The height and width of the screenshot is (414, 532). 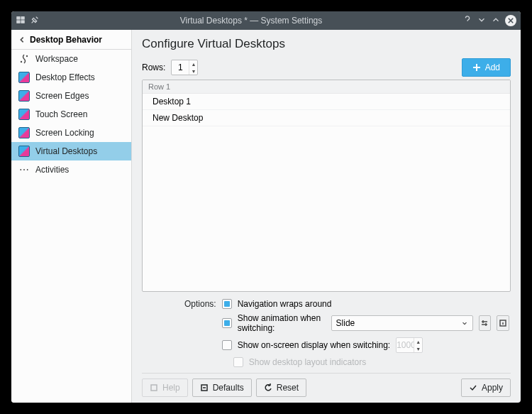 I want to click on app-menu-icon, so click(x=21, y=21).